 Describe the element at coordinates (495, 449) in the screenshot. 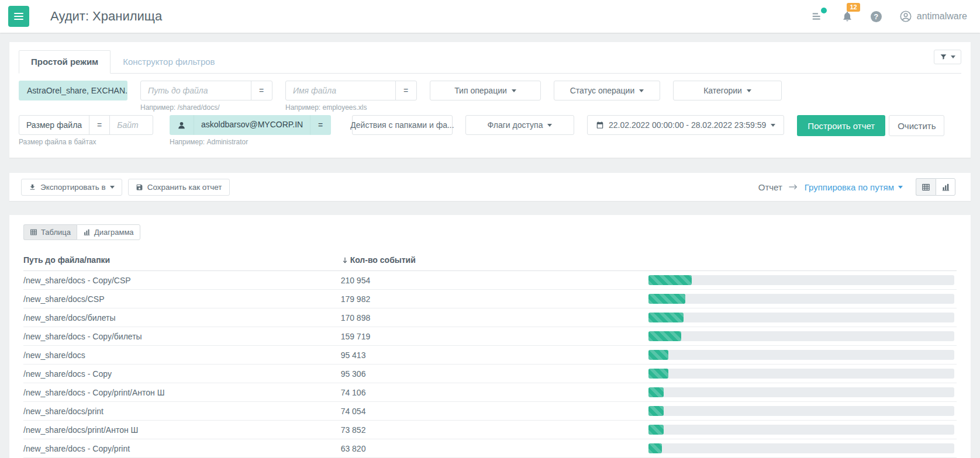

I see `row-count: 63 820` at that location.